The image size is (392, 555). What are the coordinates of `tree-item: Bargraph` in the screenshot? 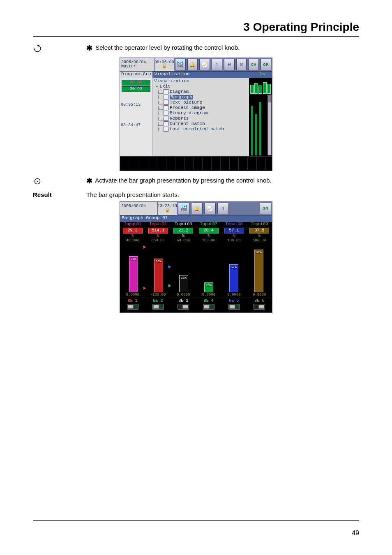 It's located at (201, 97).